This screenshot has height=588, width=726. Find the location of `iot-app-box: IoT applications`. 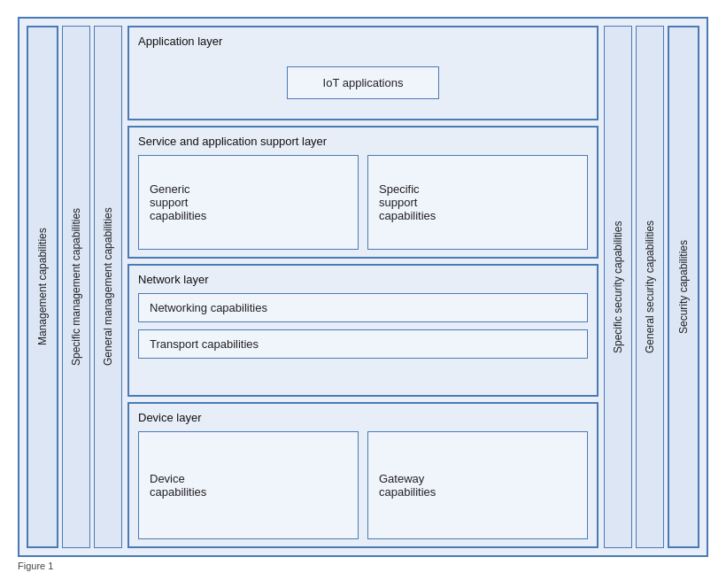

iot-app-box: IoT applications is located at coordinates (363, 83).